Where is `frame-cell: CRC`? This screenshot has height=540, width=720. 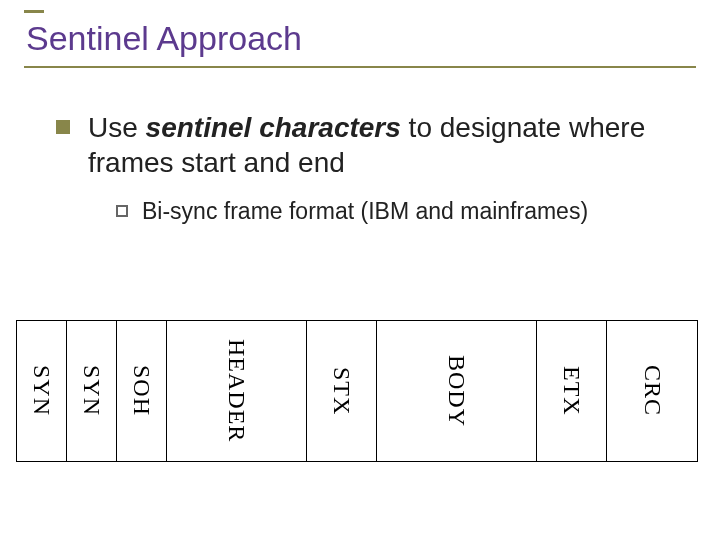 frame-cell: CRC is located at coordinates (652, 391).